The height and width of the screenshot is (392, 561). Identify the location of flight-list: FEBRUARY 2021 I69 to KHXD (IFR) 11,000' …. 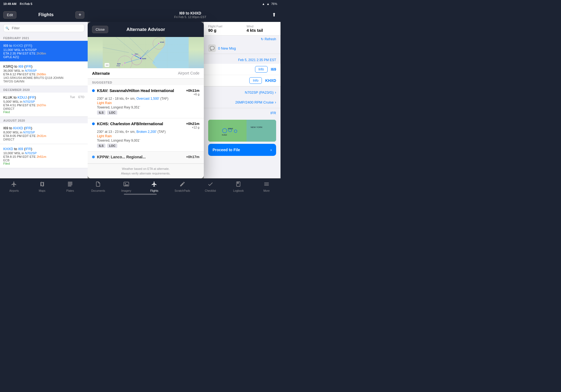
(44, 107).